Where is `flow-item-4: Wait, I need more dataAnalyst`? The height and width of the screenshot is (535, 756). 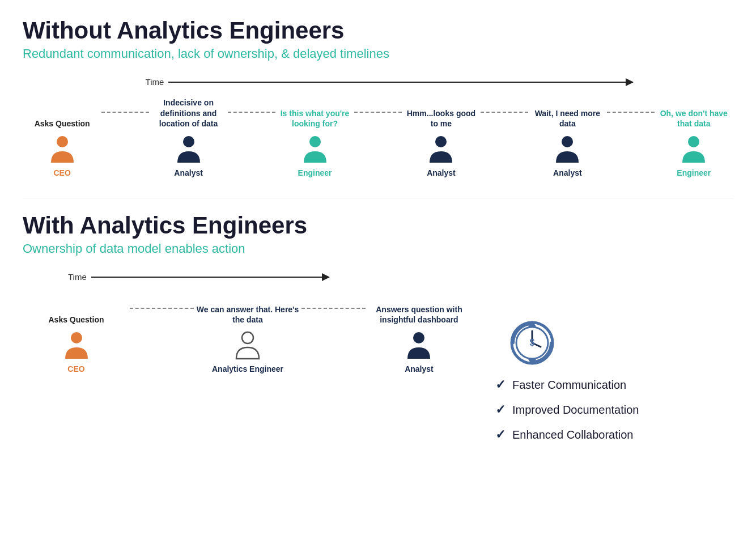 flow-item-4: Wait, I need more dataAnalyst is located at coordinates (568, 135).